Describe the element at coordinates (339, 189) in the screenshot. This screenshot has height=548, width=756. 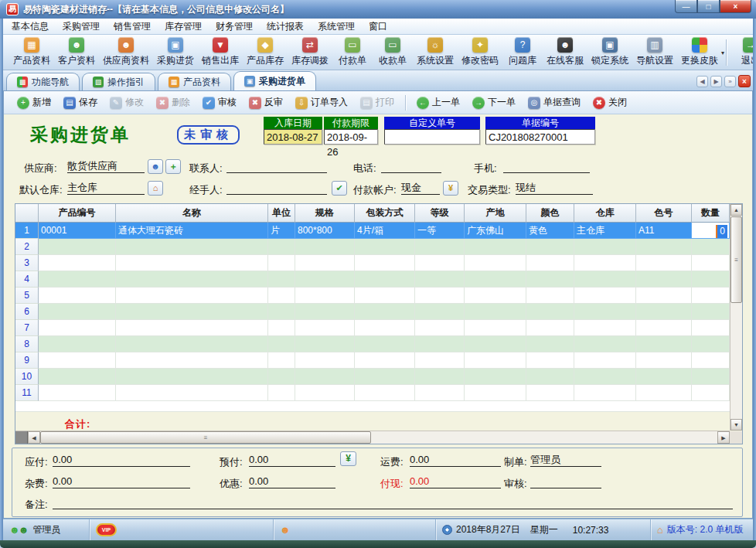
I see `handler-select-button: ✔` at that location.